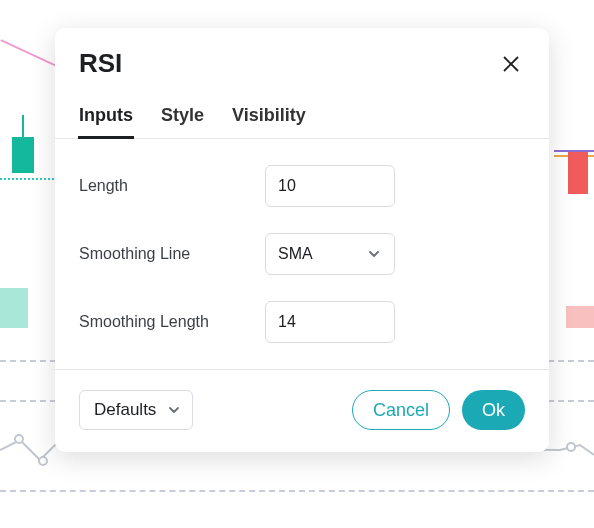 This screenshot has height=528, width=594. Describe the element at coordinates (172, 322) in the screenshot. I see `label-smoothing-length: Smoothing Length` at that location.